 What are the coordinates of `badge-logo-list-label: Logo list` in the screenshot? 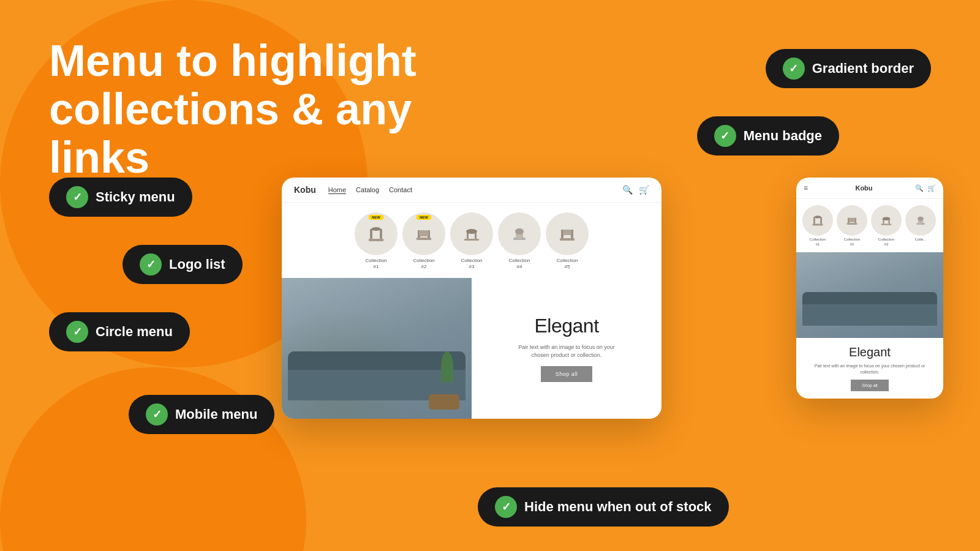 It's located at (197, 264).